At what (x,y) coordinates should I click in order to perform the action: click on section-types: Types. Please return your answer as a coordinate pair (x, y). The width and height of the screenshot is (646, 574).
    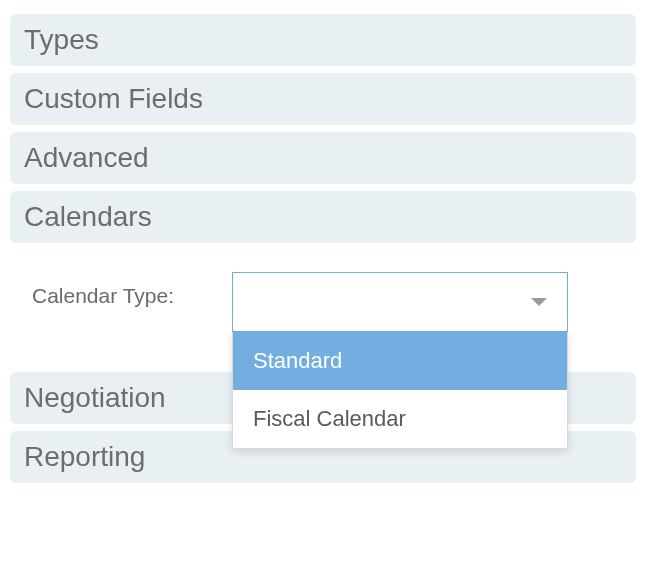
    Looking at the image, I should click on (323, 40).